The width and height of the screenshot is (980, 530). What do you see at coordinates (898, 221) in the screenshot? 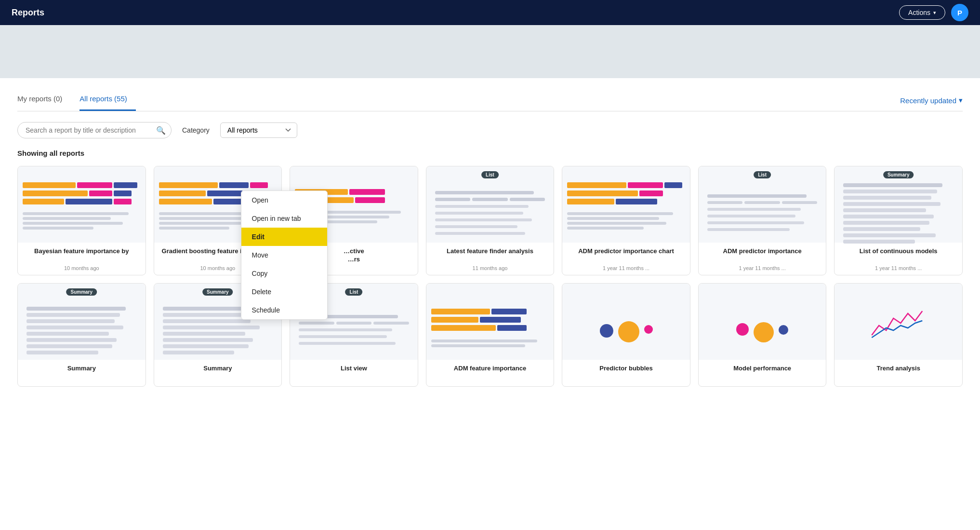
I see `card-continuous-models: Summary List of continuous models 1 year…` at bounding box center [898, 221].